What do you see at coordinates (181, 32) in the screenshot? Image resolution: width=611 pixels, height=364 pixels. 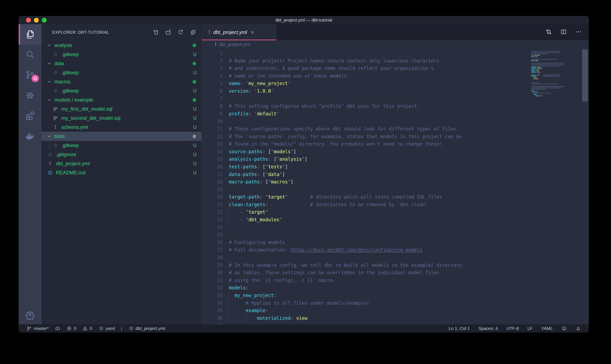 I see `refresh-button` at bounding box center [181, 32].